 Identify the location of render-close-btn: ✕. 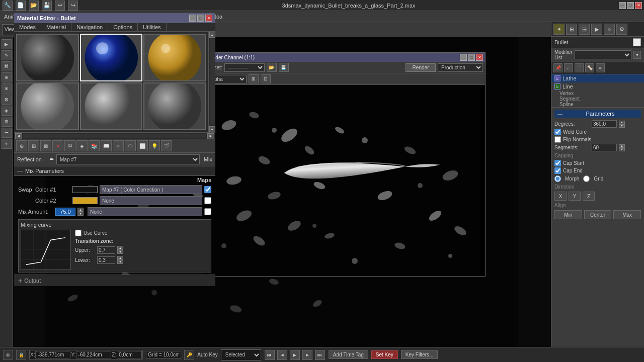
(479, 57).